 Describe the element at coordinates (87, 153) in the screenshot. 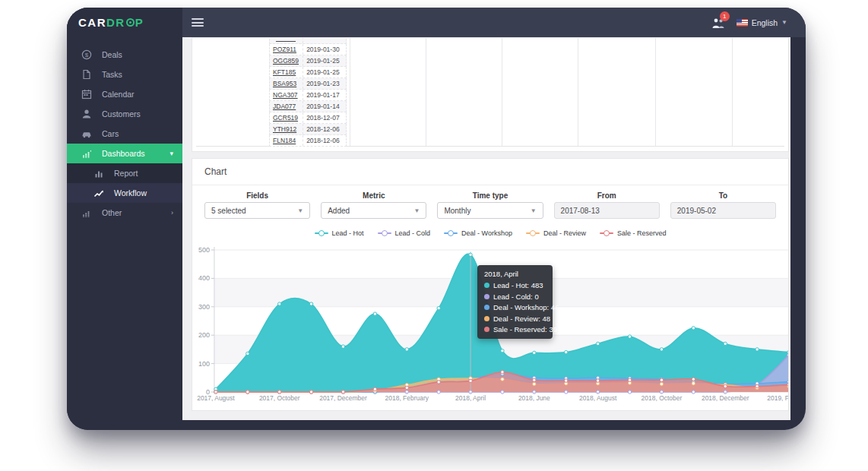

I see `dashboards-icon` at that location.